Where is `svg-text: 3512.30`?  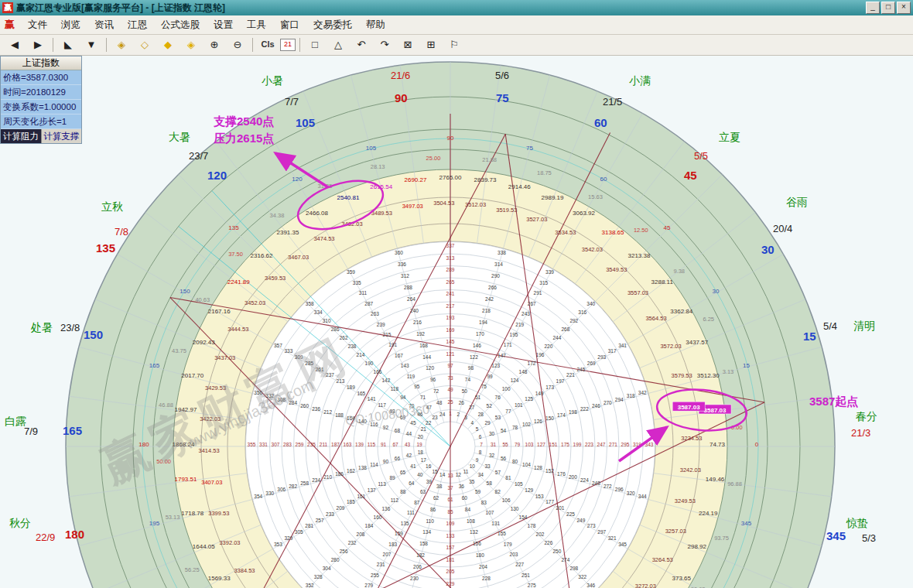 svg-text: 3512.30 is located at coordinates (709, 376).